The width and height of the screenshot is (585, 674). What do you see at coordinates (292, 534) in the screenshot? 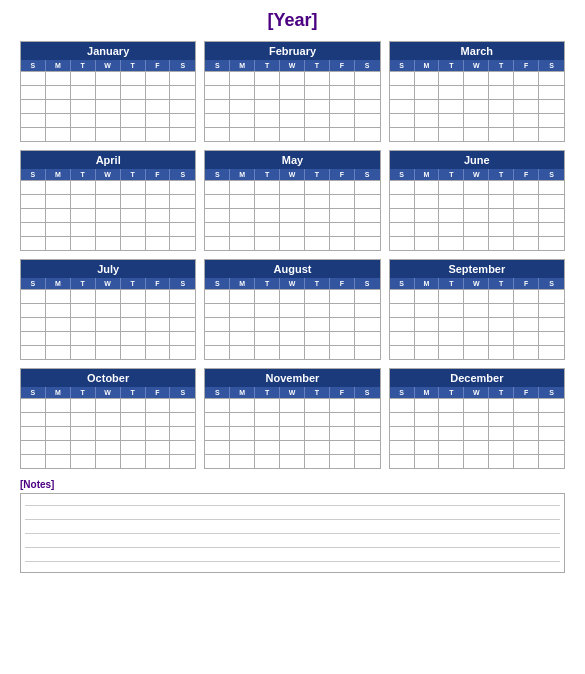
I see `notes-line` at bounding box center [292, 534].